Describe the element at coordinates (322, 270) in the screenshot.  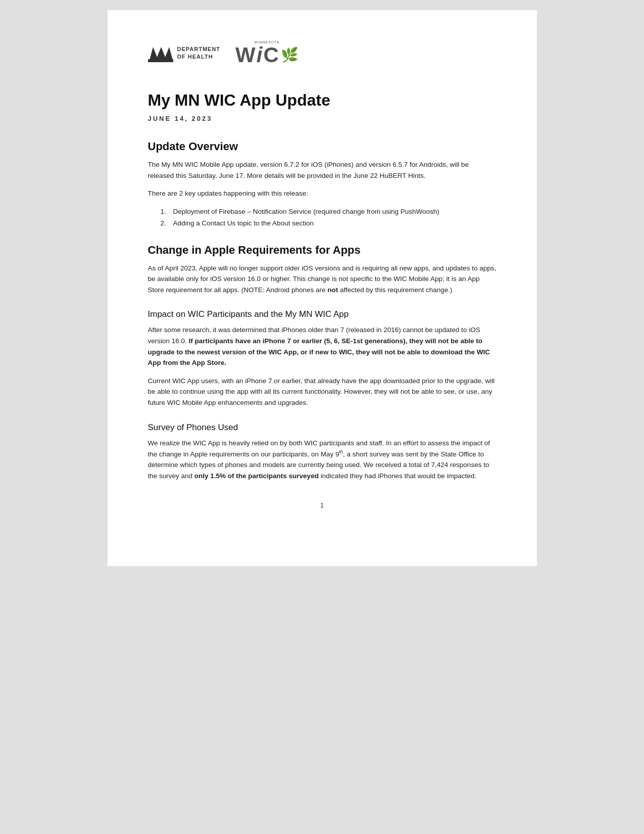
I see `section-apple-requirements: Change in Apple Requirements for Apps As…` at that location.